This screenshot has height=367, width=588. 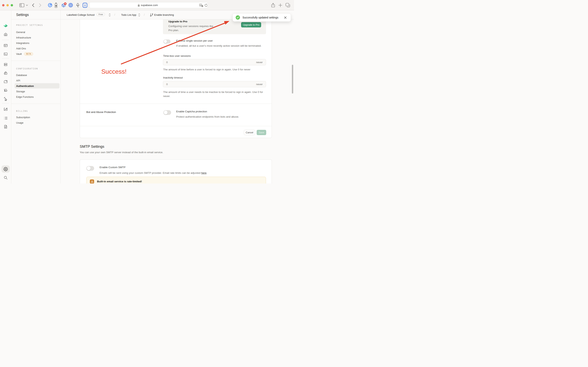 I want to click on plan-badge: Free, so click(x=101, y=14).